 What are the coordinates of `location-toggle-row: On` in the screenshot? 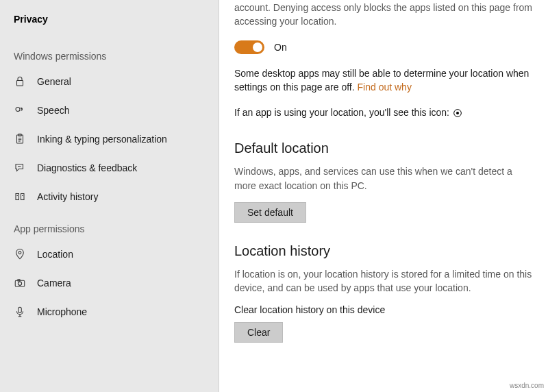 It's located at (384, 47).